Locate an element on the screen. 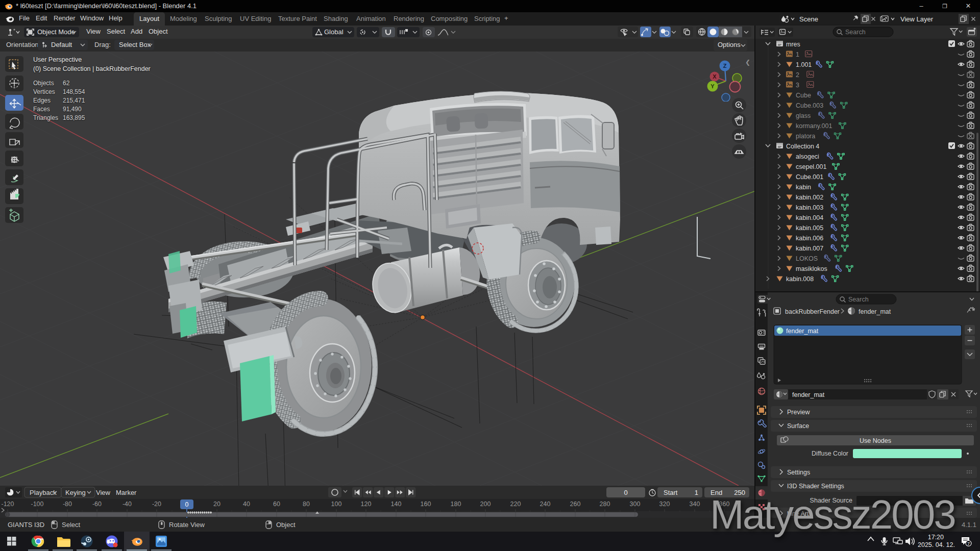  svg-text: 60 is located at coordinates (277, 504).